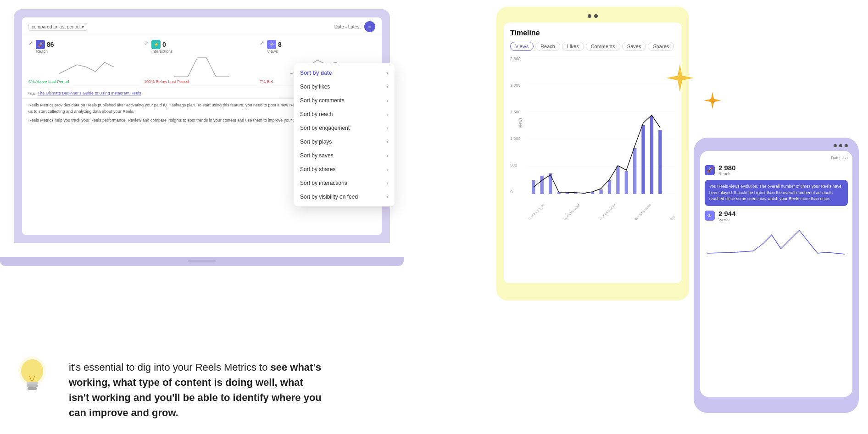  Describe the element at coordinates (86, 82) in the screenshot. I see `reach-status: 6% Above Last Period` at that location.